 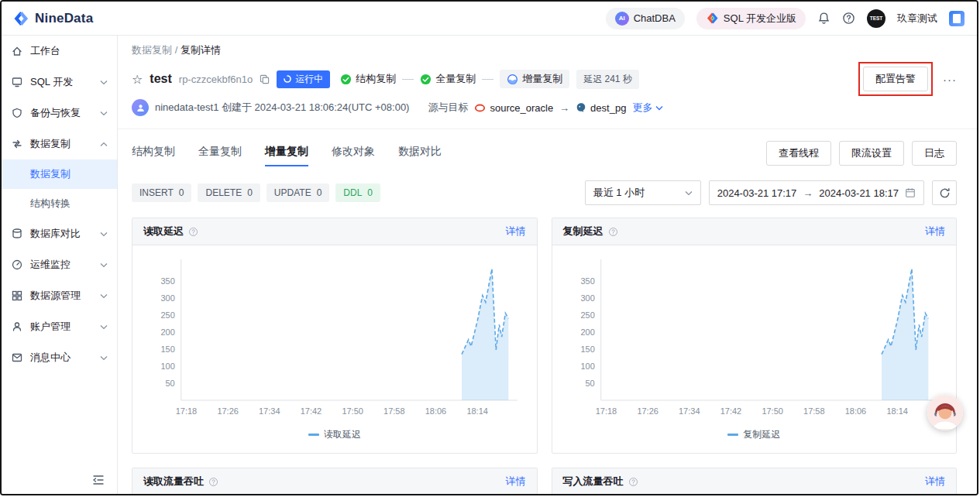 I want to click on counter-label: DELETE, so click(x=223, y=193).